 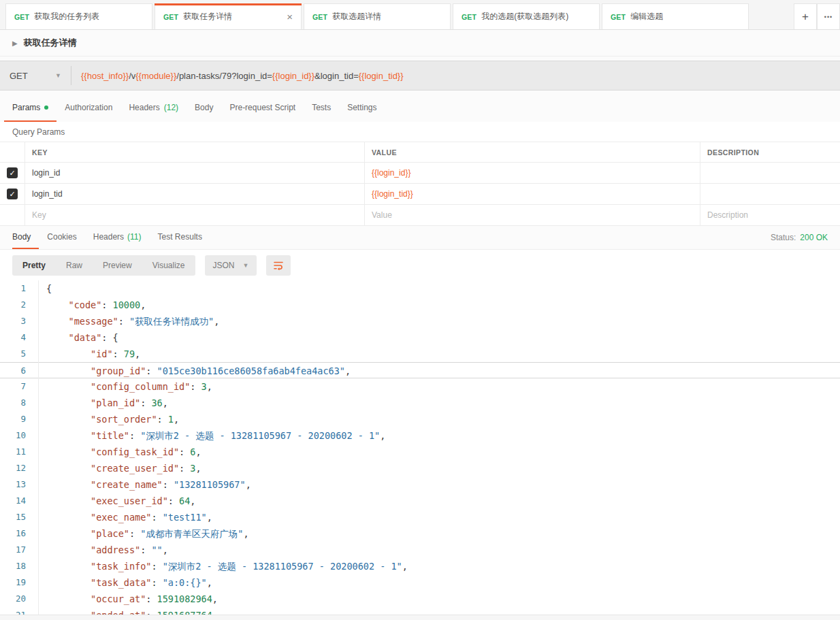 I want to click on new-tab-button: +, so click(x=805, y=16).